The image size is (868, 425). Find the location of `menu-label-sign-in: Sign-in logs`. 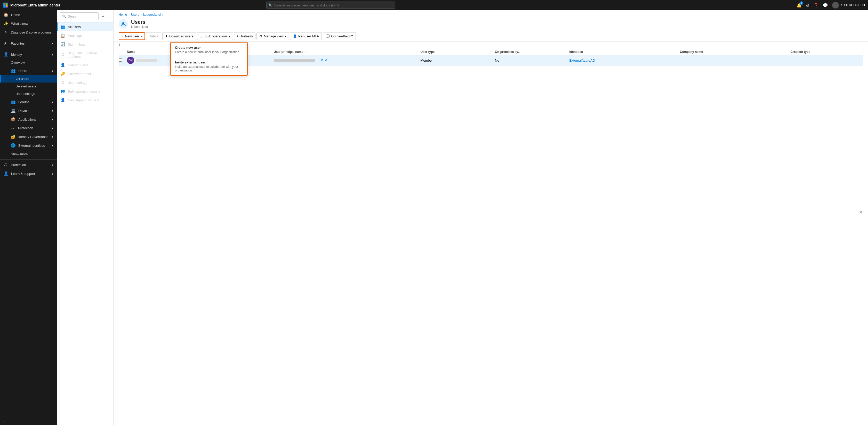

menu-label-sign-in: Sign-in logs is located at coordinates (89, 44).